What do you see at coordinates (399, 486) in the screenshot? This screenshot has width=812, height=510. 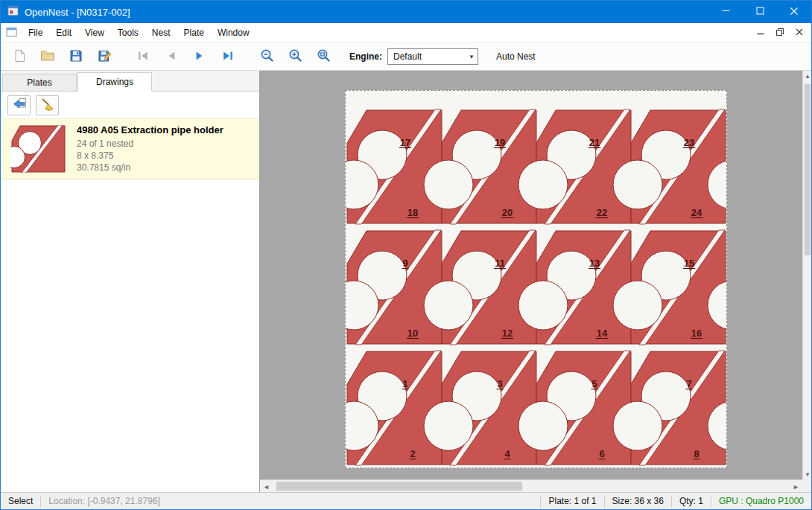 I see `horizontal-scrollbar-thumb` at bounding box center [399, 486].